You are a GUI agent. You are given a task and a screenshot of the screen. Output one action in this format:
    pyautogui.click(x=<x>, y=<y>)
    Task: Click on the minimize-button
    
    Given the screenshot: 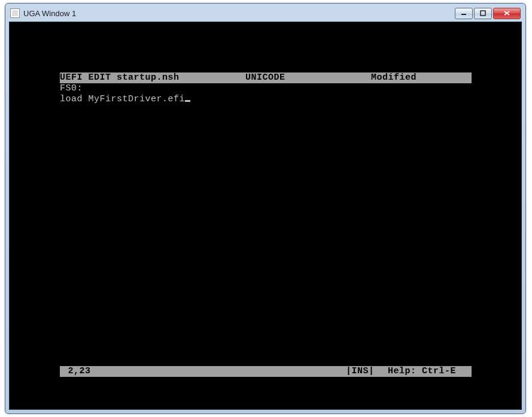 What is the action you would take?
    pyautogui.click(x=464, y=13)
    